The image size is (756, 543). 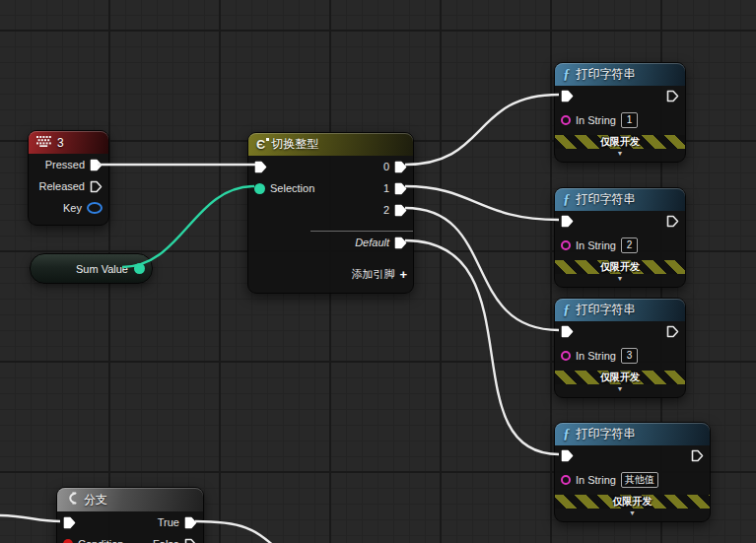 What do you see at coordinates (260, 144) in the screenshot?
I see `switch-icon: Є` at bounding box center [260, 144].